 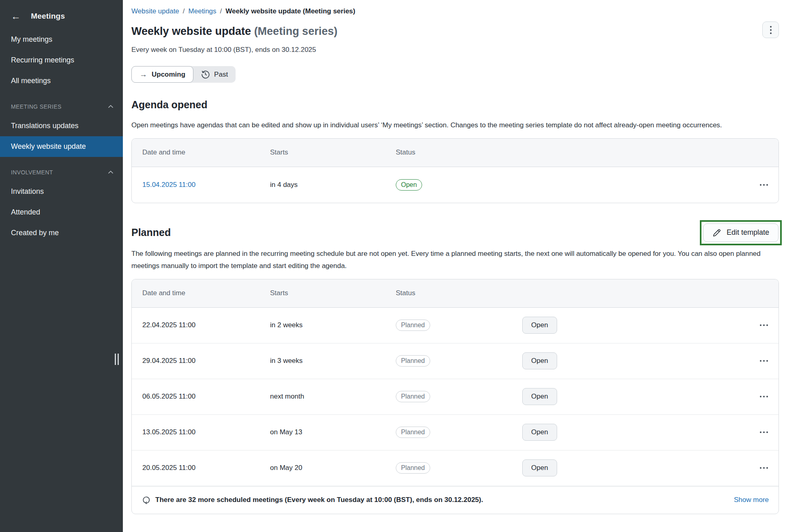 I want to click on planned-section-header: Planned Edit template, so click(x=455, y=233).